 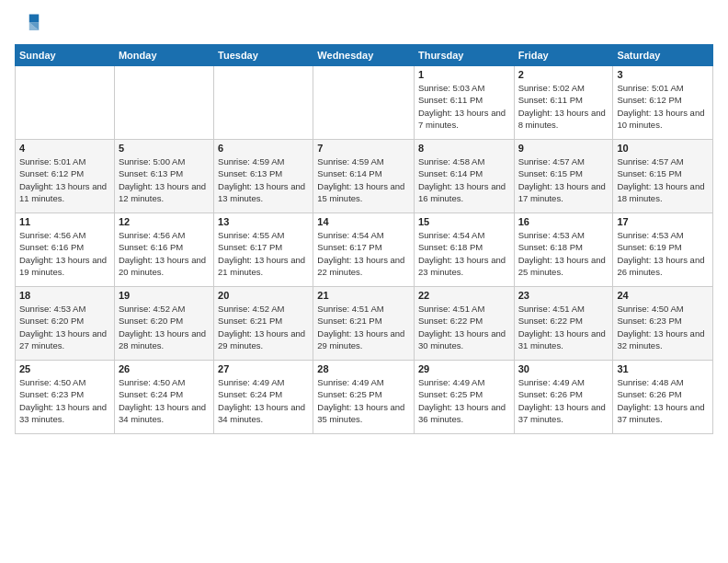 I want to click on cell-daylight: Daylight: 13 hours and 20 minutes., so click(x=164, y=267).